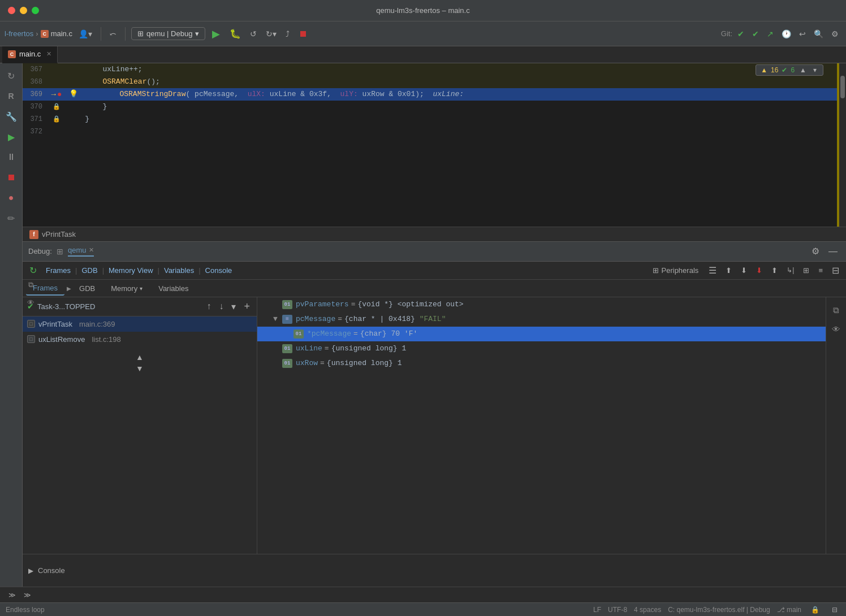 Image resolution: width=846 pixels, height=616 pixels. Describe the element at coordinates (836, 310) in the screenshot. I see `side-copy-btn: ⧉` at that location.